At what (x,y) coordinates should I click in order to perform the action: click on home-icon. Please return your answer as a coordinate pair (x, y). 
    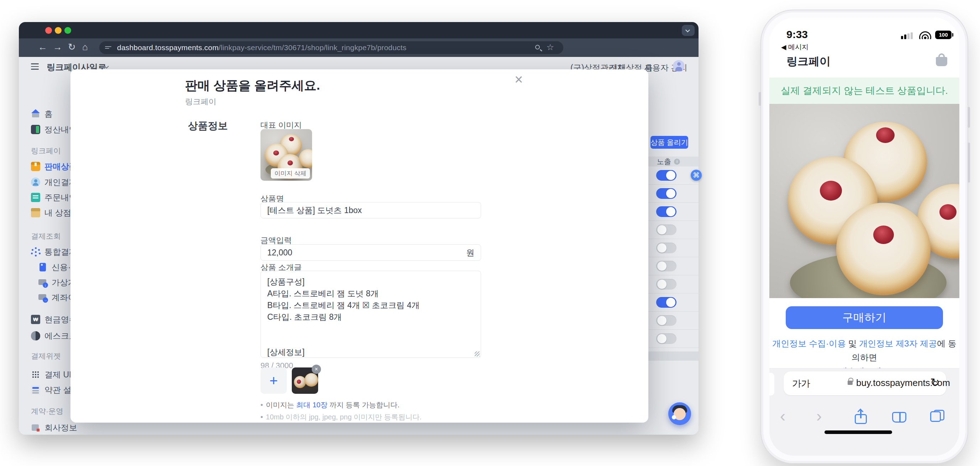
    Looking at the image, I should click on (36, 114).